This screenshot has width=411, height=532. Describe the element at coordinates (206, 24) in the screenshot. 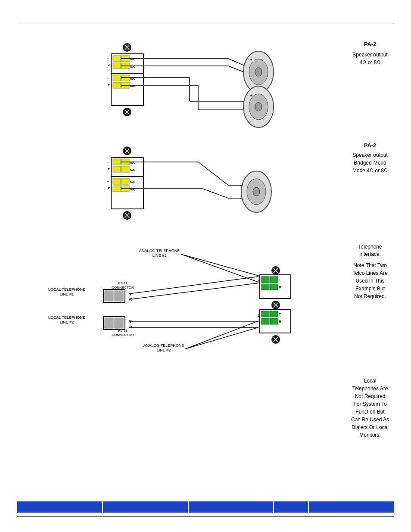

I see `top-rule` at that location.